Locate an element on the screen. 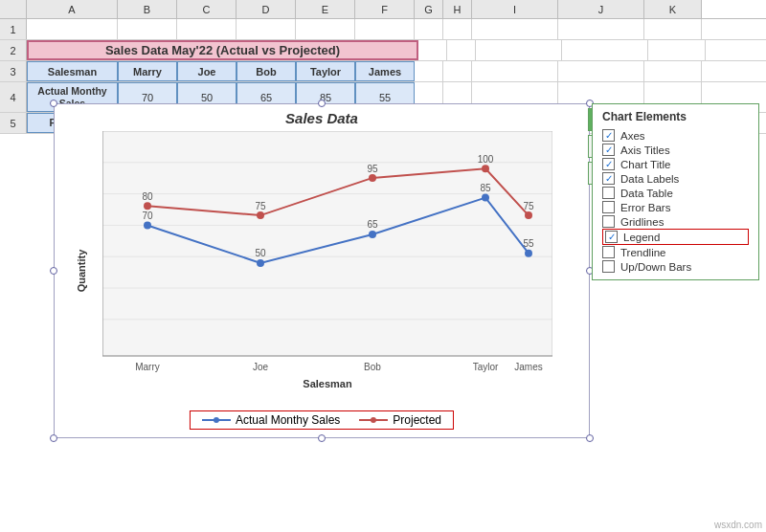 The height and width of the screenshot is (532, 766). panel-item-data-table: Data Table is located at coordinates (676, 193).